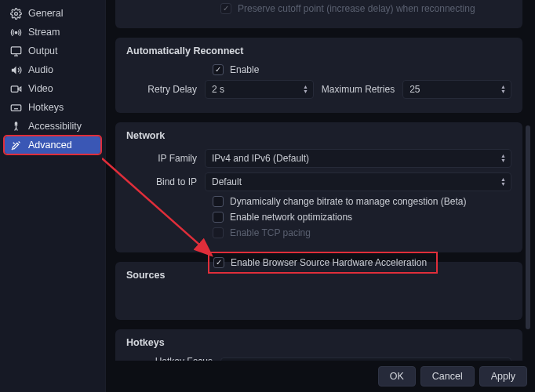 Image resolution: width=535 pixels, height=392 pixels. I want to click on sidebar-item-label: Video, so click(41, 89).